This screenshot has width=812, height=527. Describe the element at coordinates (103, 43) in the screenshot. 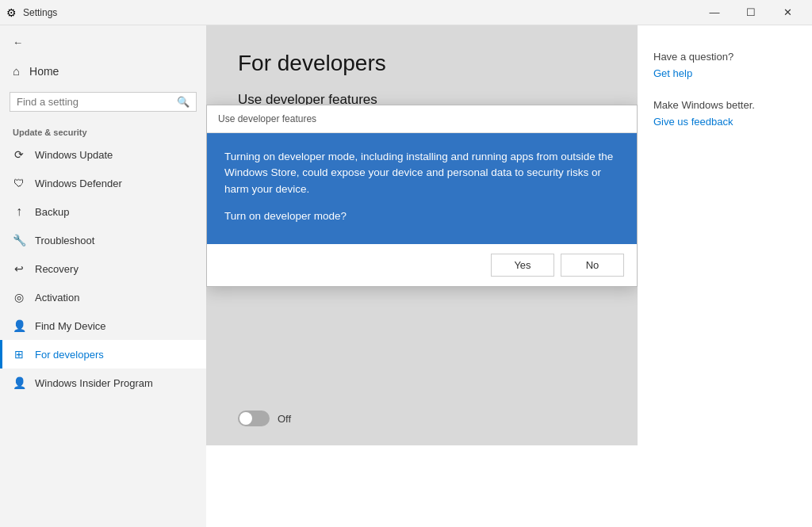

I see `back-button: ←` at that location.